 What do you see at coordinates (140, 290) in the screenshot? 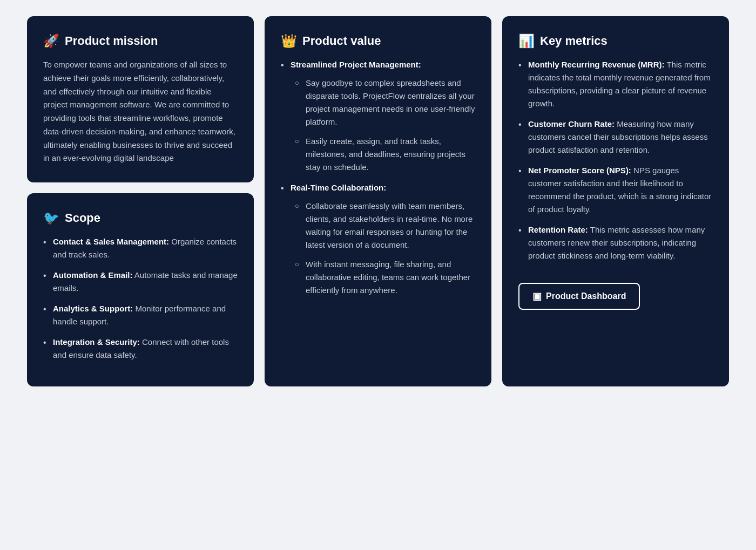
I see `scope-card: 🐦 Scope Contact & Sales Management: Orga…` at bounding box center [140, 290].